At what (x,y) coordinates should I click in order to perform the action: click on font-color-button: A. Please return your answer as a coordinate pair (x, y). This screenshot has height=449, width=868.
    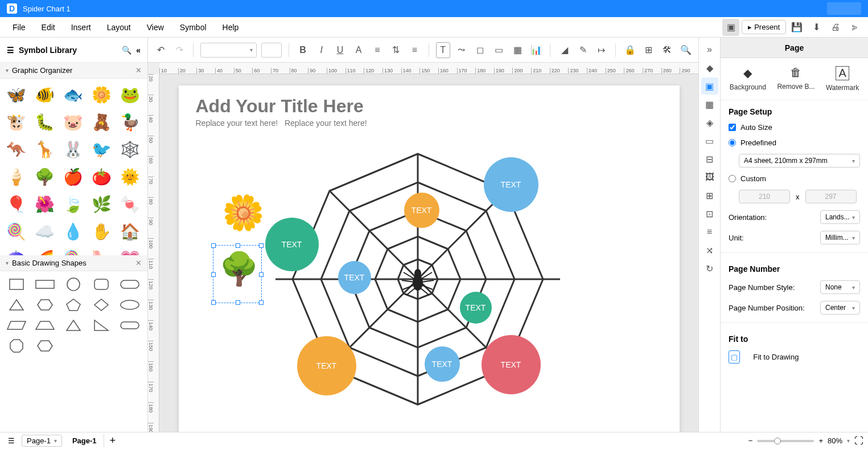
    Looking at the image, I should click on (359, 50).